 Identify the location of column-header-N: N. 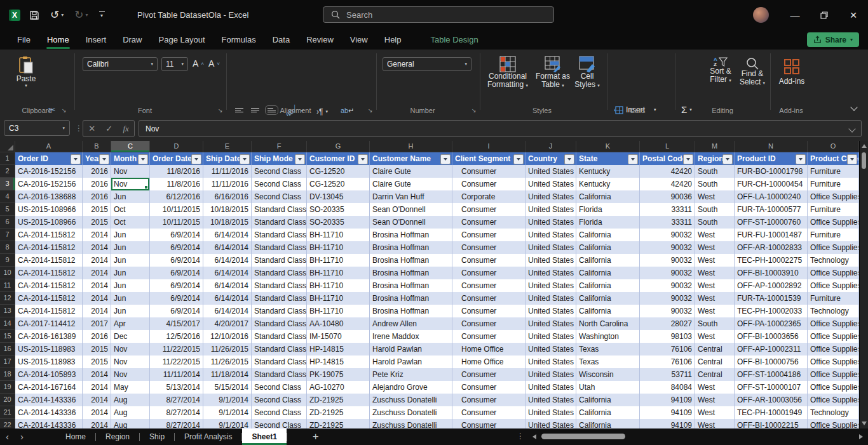
(771, 147).